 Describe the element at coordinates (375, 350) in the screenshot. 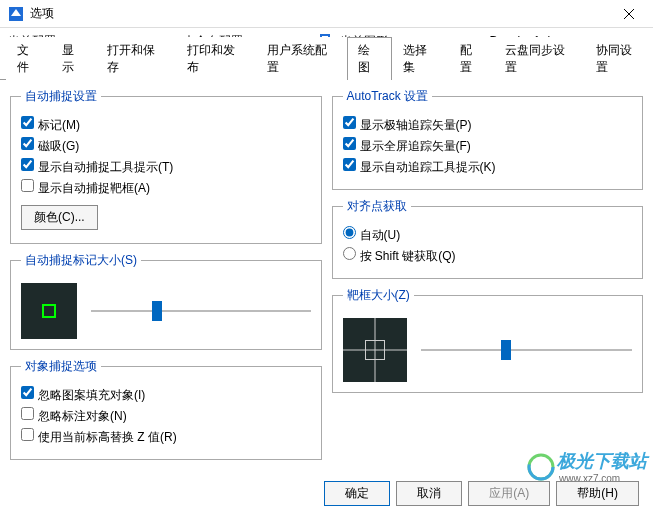

I see `aperture-preview-square` at that location.